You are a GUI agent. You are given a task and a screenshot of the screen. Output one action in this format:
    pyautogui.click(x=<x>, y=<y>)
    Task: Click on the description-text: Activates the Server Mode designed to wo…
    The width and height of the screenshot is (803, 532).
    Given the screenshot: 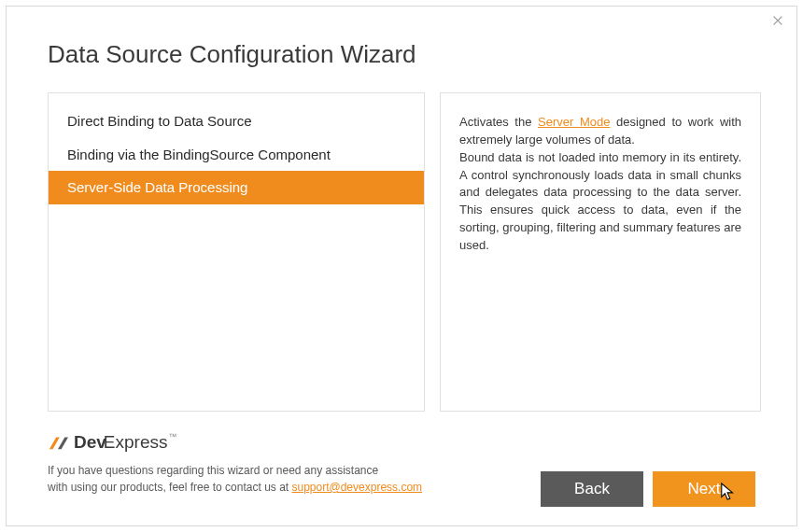 What is the action you would take?
    pyautogui.click(x=600, y=185)
    